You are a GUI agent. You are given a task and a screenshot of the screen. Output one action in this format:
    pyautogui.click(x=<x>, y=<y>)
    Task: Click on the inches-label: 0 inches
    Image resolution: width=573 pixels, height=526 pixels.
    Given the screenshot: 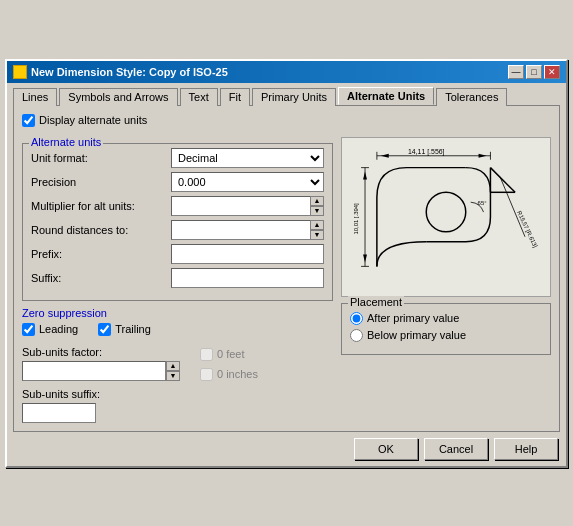 What is the action you would take?
    pyautogui.click(x=238, y=374)
    